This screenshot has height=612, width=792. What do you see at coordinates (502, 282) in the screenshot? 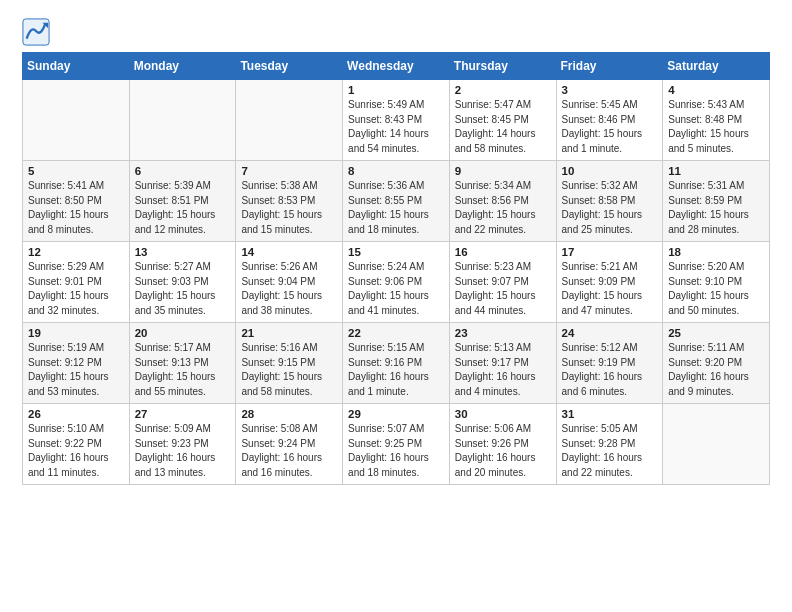
I see `calendar-cell: 16Sunrise: 5:23 AM Sunset: 9:07 PM Dayli…` at bounding box center [502, 282].